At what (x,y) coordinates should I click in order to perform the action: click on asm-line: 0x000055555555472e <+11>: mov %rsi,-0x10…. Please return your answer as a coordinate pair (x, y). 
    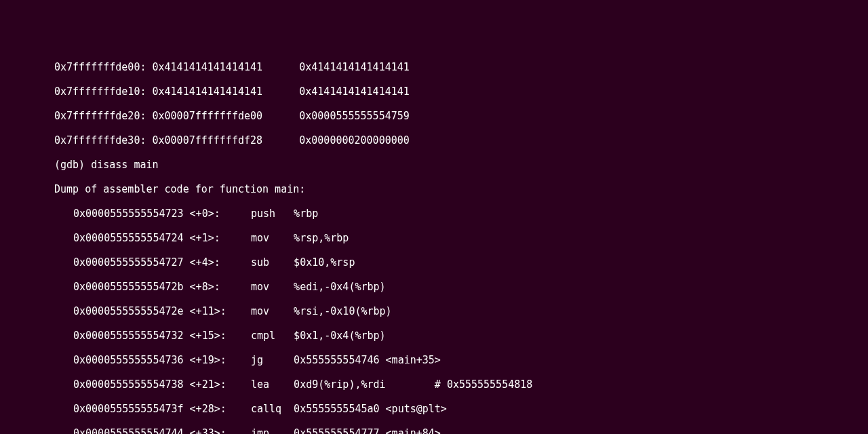
    Looking at the image, I should click on (461, 311).